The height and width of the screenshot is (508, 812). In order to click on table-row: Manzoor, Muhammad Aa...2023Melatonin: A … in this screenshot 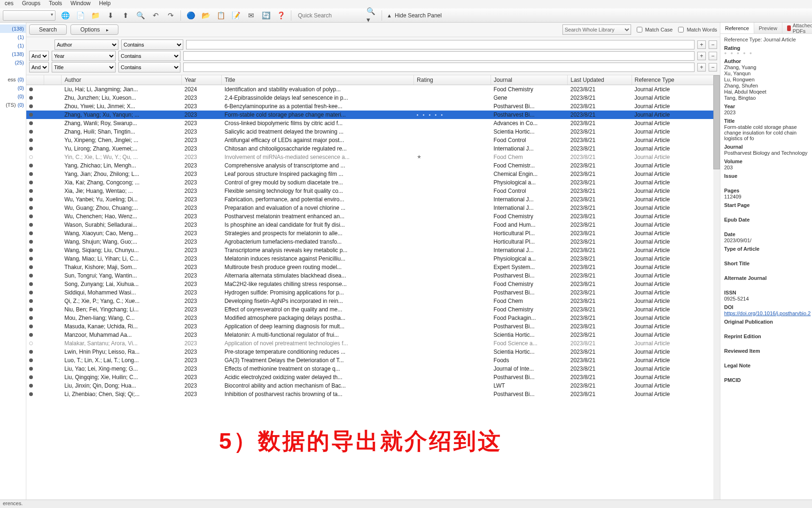, I will do `click(373, 335)`.